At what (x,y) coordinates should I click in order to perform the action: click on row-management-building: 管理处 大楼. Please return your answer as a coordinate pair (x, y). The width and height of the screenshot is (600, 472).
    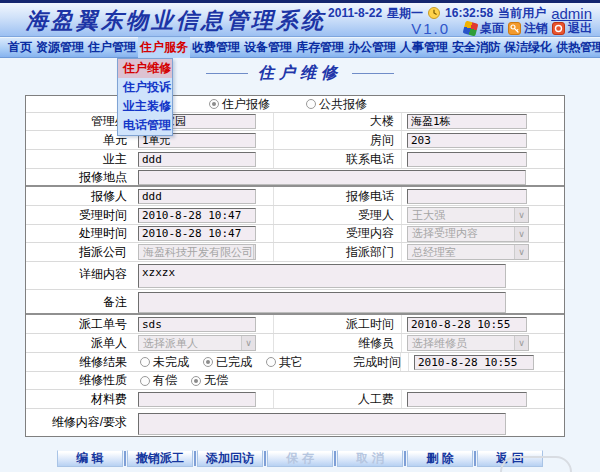
    Looking at the image, I should click on (295, 122).